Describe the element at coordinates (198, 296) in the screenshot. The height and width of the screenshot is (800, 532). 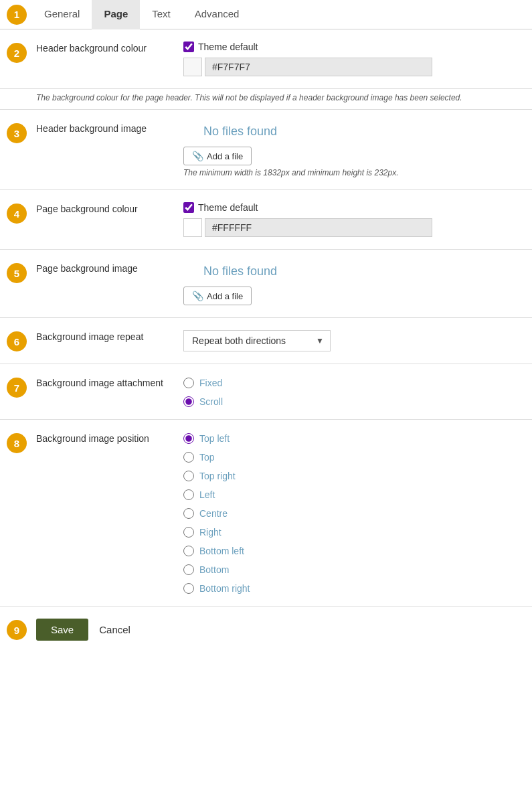
I see `paperclip-icon-2: 📎` at that location.